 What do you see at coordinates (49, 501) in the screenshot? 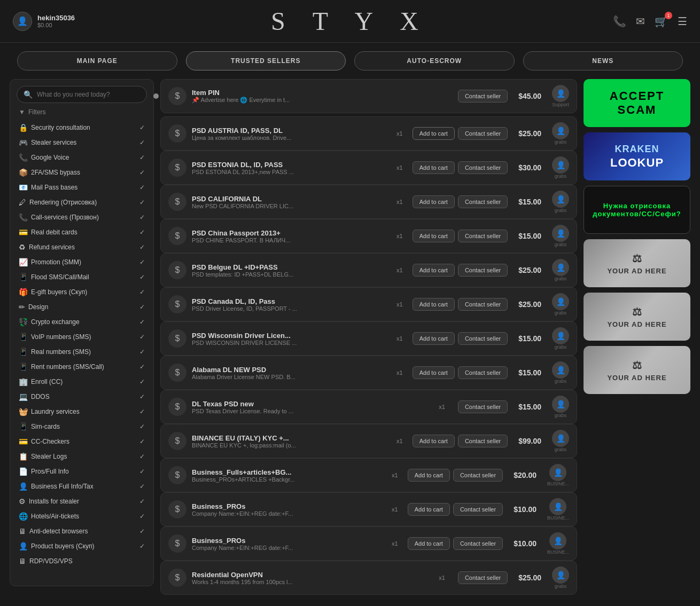
I see `sidebar-item-left-25: ⚙ Installs for stealer` at bounding box center [49, 501].